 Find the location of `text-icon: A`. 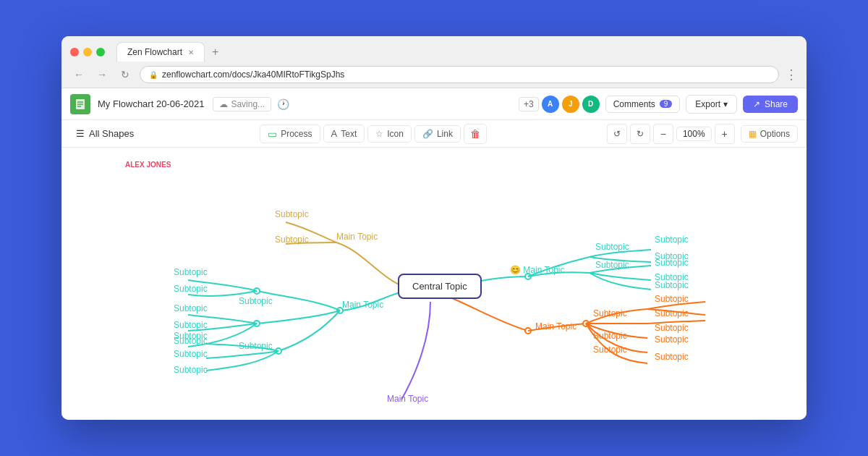

text-icon: A is located at coordinates (334, 133).